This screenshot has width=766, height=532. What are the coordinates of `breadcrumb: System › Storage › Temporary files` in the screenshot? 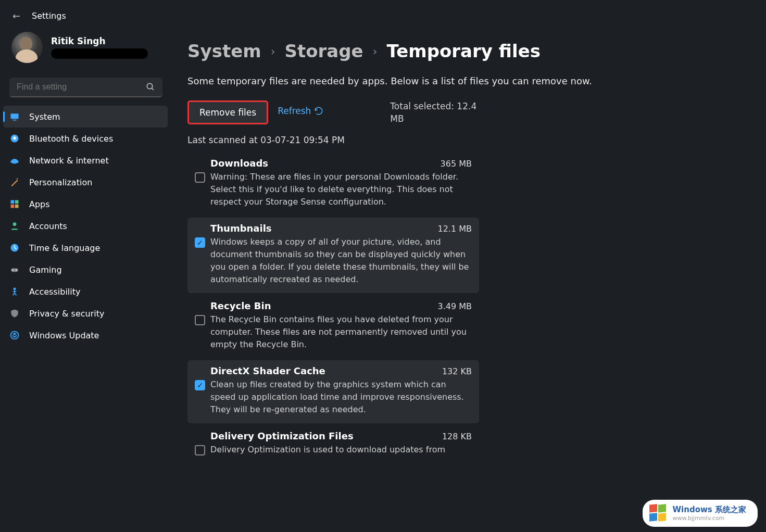 It's located at (422, 51).